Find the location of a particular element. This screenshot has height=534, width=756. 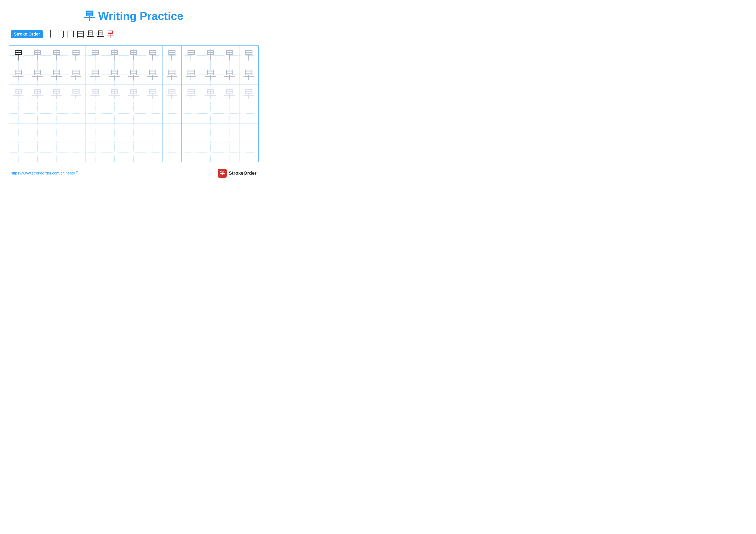

grid-cell-2-5: 早 is located at coordinates (115, 94).